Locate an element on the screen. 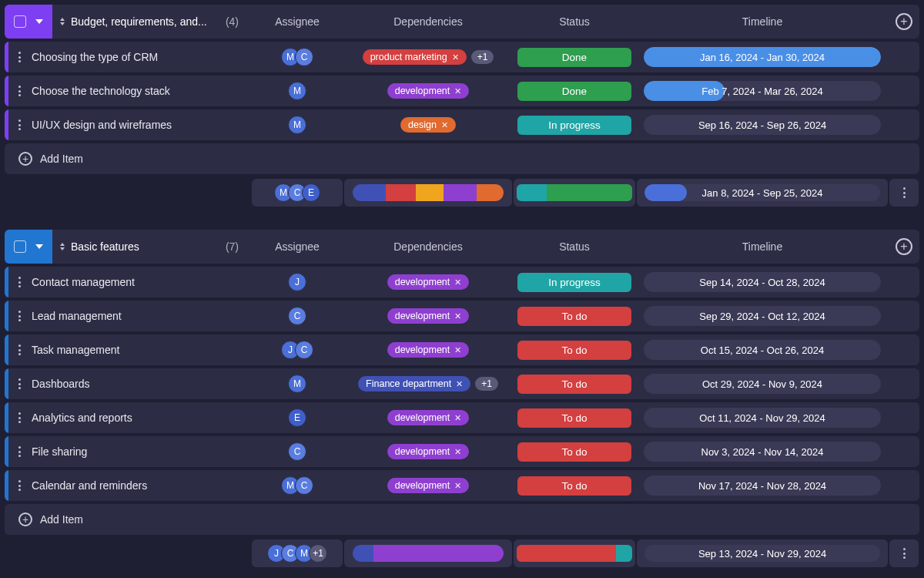 This screenshot has height=578, width=924. status-pill: Done is located at coordinates (574, 57).